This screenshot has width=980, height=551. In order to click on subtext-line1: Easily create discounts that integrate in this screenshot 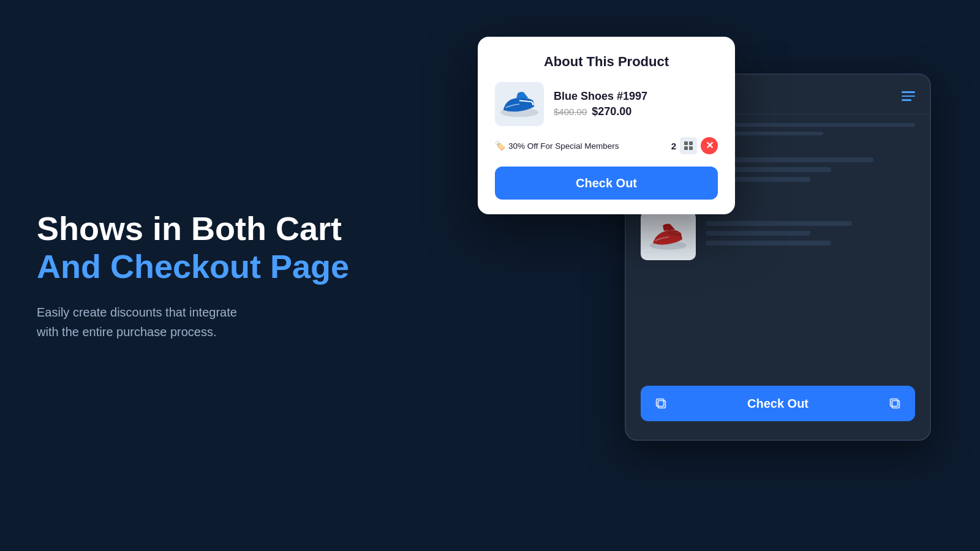, I will do `click(137, 312)`.